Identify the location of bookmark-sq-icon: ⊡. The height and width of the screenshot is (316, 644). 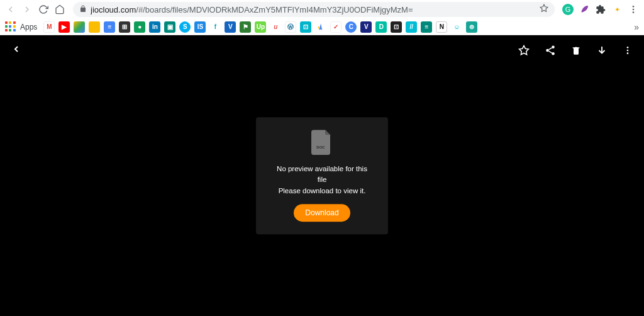
(396, 27).